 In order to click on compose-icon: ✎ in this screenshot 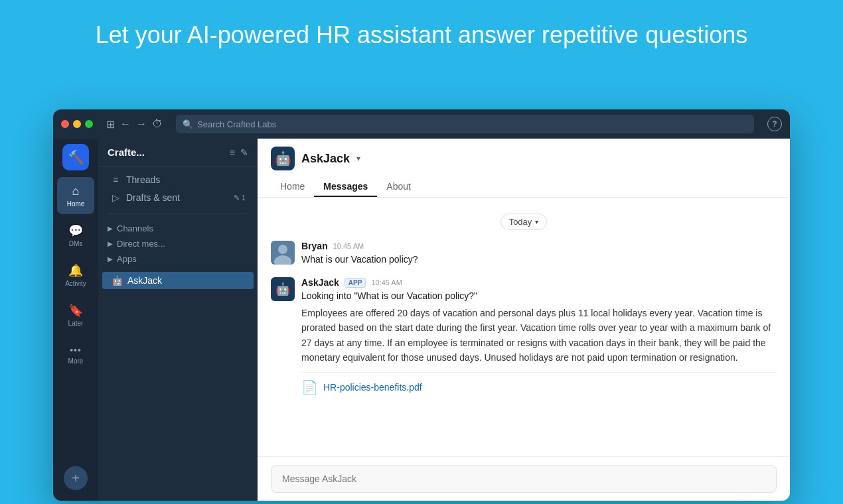, I will do `click(244, 153)`.